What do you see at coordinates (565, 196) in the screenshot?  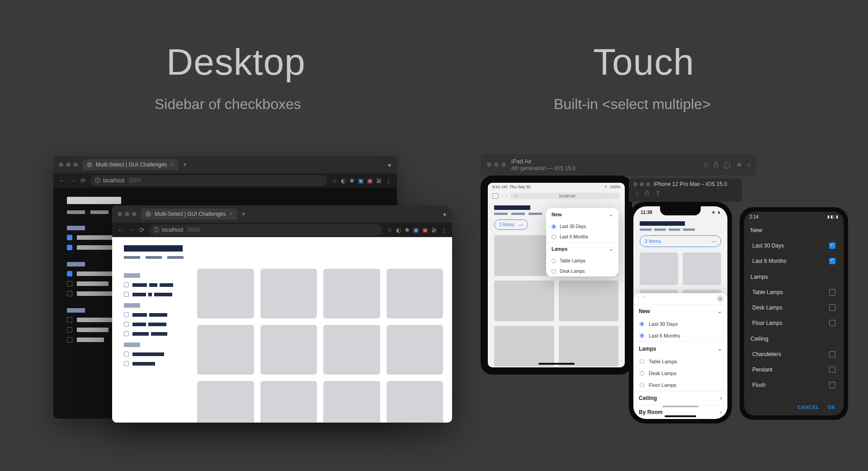 I see `url-bar: ᴬAlocalhost` at bounding box center [565, 196].